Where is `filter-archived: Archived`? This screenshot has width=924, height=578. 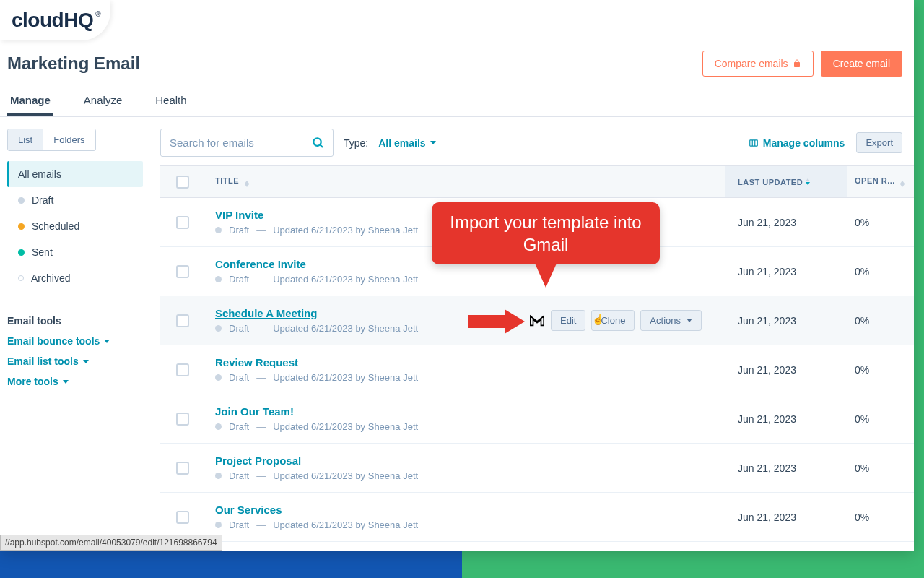 filter-archived: Archived is located at coordinates (75, 278).